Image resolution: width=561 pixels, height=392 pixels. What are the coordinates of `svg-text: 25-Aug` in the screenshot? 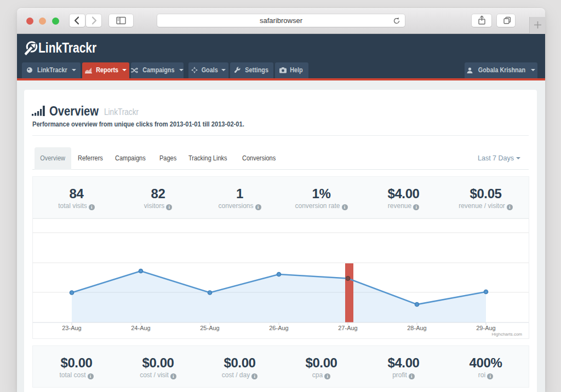 It's located at (209, 328).